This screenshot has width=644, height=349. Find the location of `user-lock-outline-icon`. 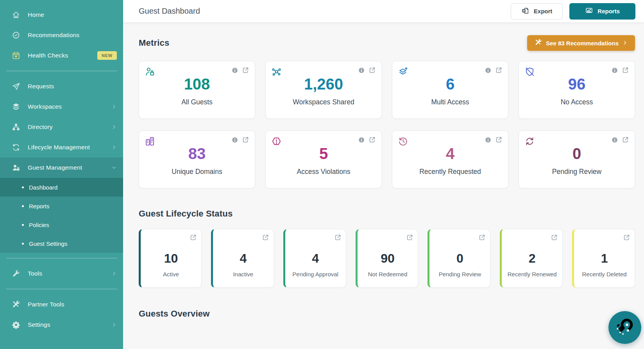

user-lock-outline-icon is located at coordinates (150, 72).